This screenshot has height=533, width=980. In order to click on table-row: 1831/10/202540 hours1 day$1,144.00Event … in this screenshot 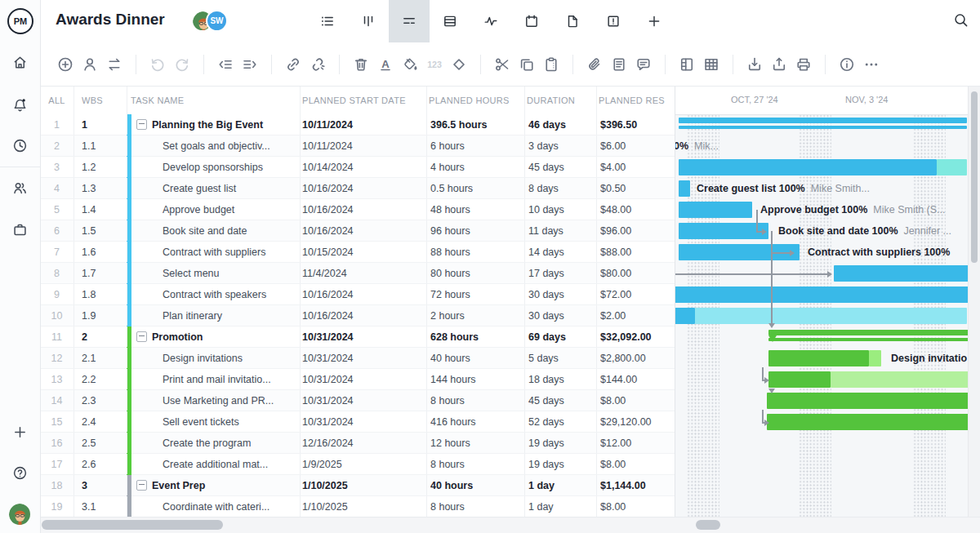, I will do `click(358, 486)`.